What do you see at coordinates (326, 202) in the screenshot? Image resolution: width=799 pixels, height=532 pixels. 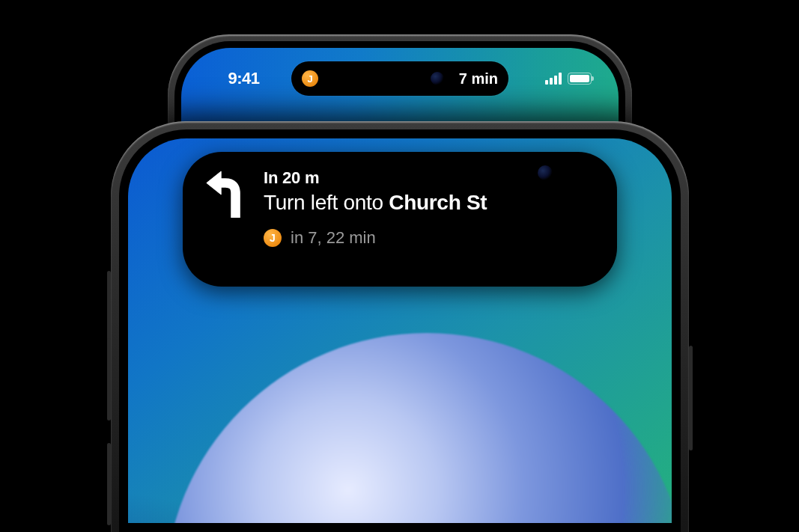 I see `maneuver-prefix: Turn left onto` at bounding box center [326, 202].